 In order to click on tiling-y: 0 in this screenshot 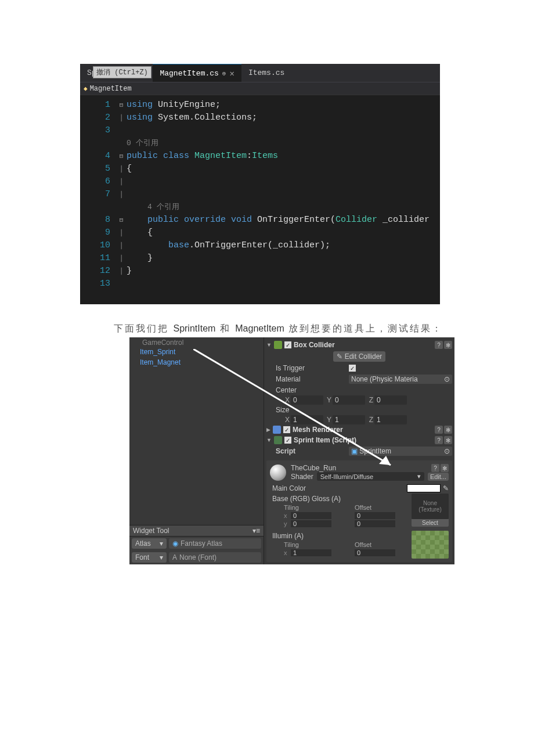, I will do `click(311, 524)`.